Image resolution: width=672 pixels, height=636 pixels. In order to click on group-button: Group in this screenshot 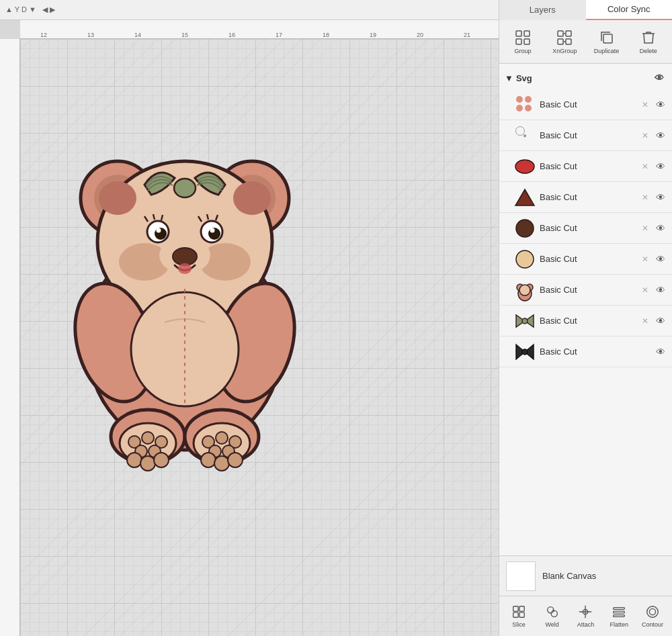, I will do `click(523, 42)`.